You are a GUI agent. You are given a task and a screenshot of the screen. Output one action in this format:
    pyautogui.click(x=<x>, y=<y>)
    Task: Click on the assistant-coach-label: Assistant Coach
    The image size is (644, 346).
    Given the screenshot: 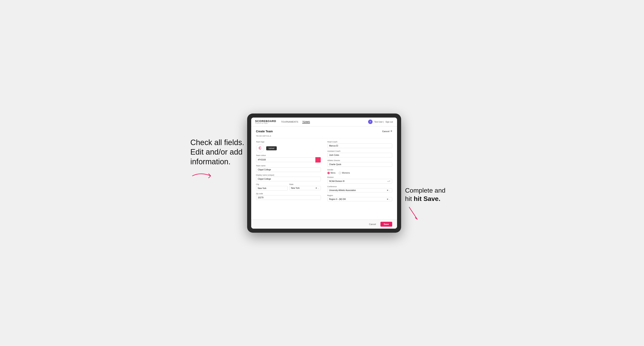 What is the action you would take?
    pyautogui.click(x=360, y=151)
    